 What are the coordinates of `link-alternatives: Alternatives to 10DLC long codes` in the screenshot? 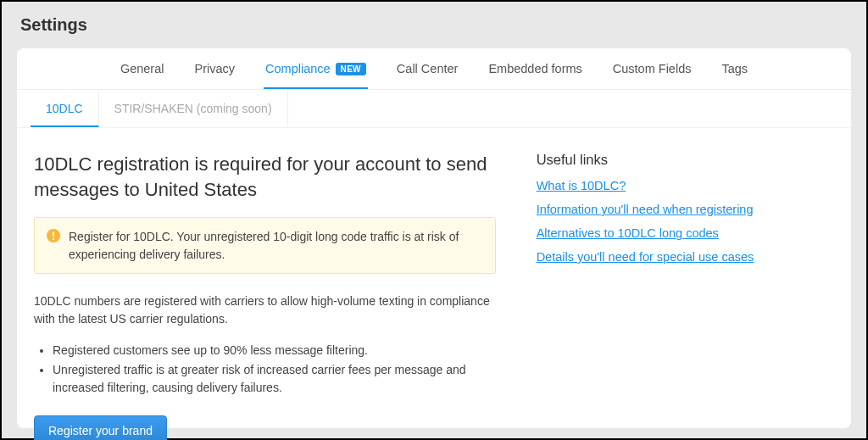 It's located at (627, 233).